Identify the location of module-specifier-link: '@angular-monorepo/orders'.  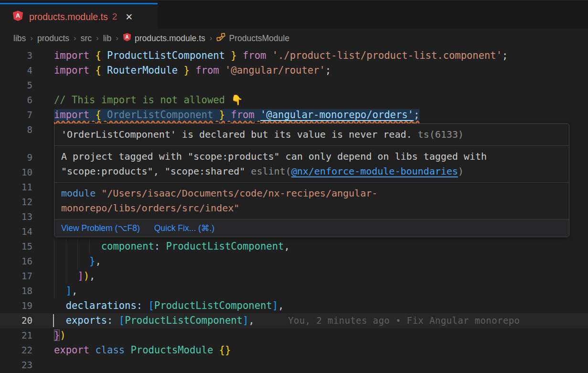
(337, 115).